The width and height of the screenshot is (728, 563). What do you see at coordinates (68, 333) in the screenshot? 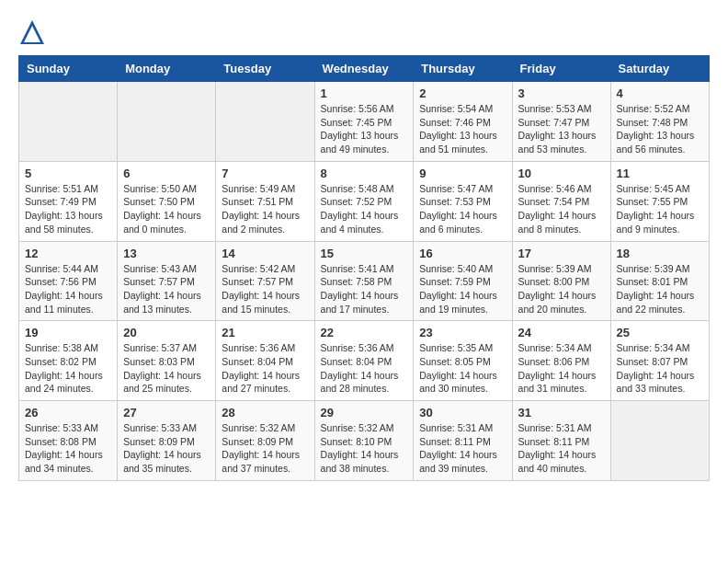
I see `day-number: 19` at bounding box center [68, 333].